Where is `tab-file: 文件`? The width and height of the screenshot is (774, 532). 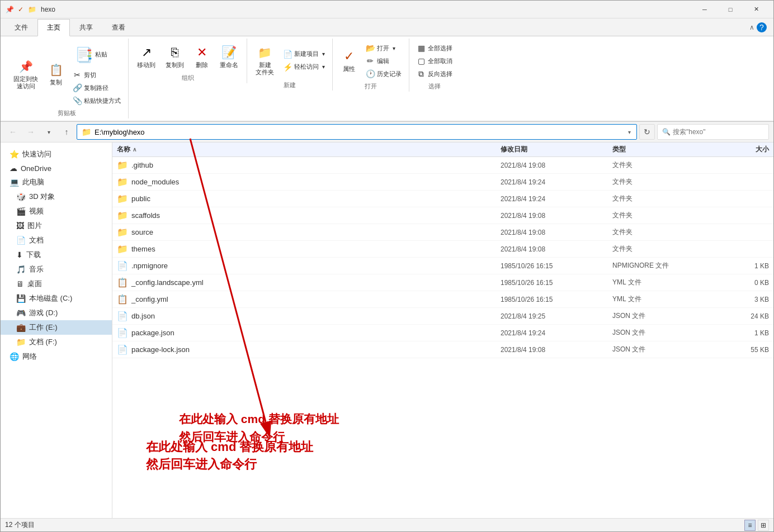 tab-file: 文件 is located at coordinates (21, 28).